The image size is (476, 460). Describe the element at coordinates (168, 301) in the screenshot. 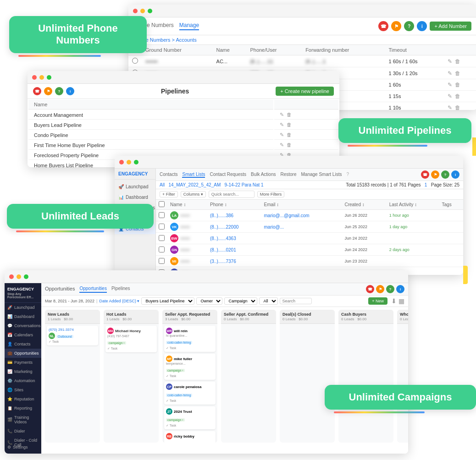

I see `pipeline-filter: Buyers Lead Pipeline` at that location.